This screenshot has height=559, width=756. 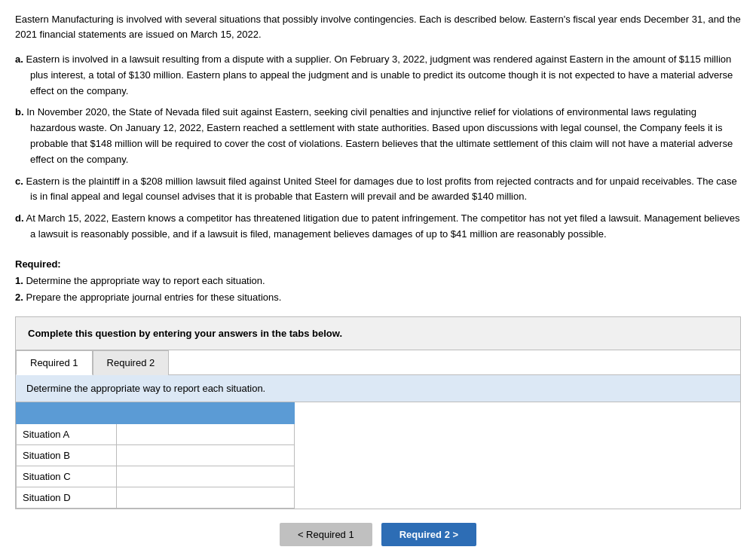 I want to click on situation-c: c. Eastern is the plaintiff in a $208 mi…, so click(x=378, y=190).